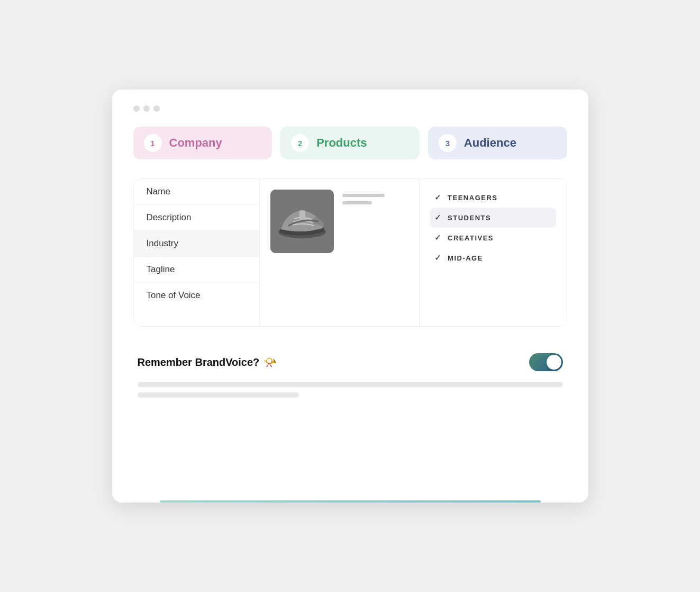 Image resolution: width=700 pixels, height=592 pixels. I want to click on remember-label-wrapper: Remember BrandVoice? 📯, so click(207, 362).